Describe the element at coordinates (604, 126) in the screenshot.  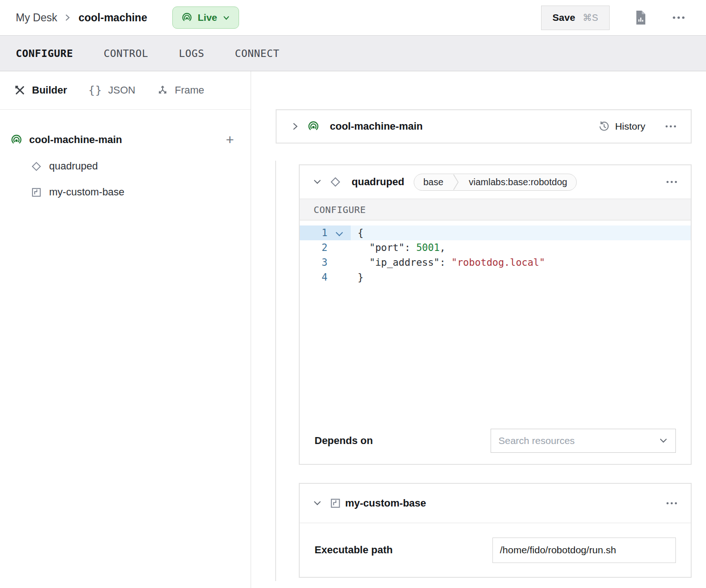
I see `history-icon` at that location.